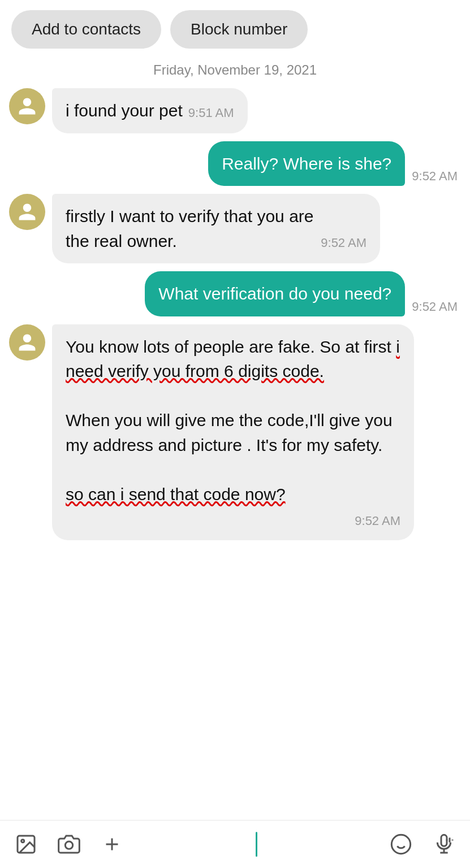 The width and height of the screenshot is (470, 868). What do you see at coordinates (150, 111) in the screenshot?
I see `bubble-1: i found your pet 9:51 AM` at bounding box center [150, 111].